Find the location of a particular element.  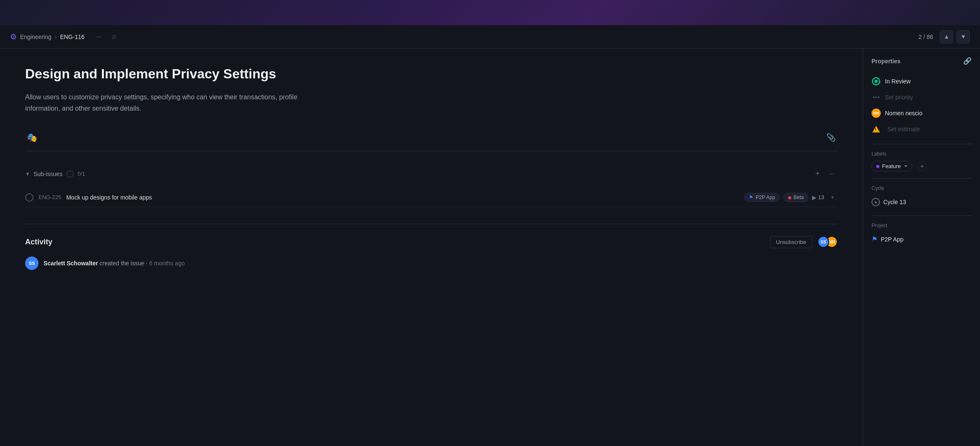

progress-ring is located at coordinates (70, 174).